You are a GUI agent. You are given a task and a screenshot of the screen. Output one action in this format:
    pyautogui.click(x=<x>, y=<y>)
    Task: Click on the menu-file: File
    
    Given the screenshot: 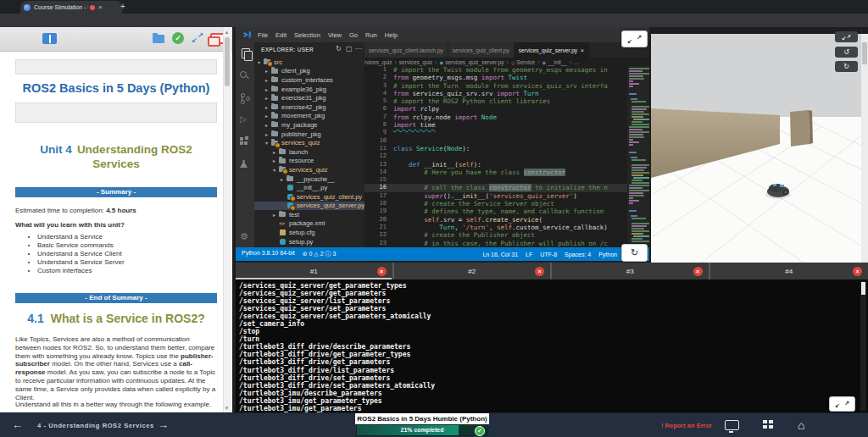 What is the action you would take?
    pyautogui.click(x=263, y=36)
    